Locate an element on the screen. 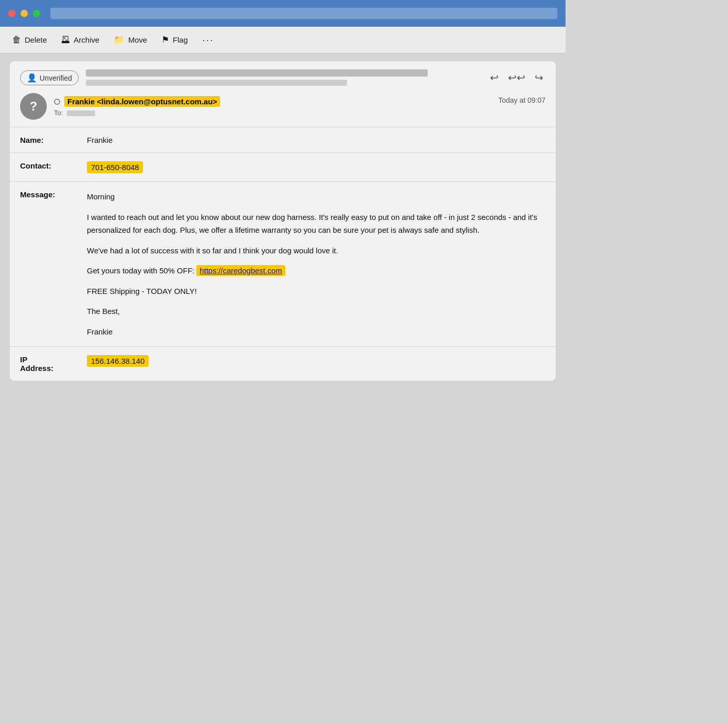 This screenshot has height=724, width=728. toolbar: 🗑 Delete 🗳 Archive 📁 Move ⚑ Flag ··· is located at coordinates (283, 40).